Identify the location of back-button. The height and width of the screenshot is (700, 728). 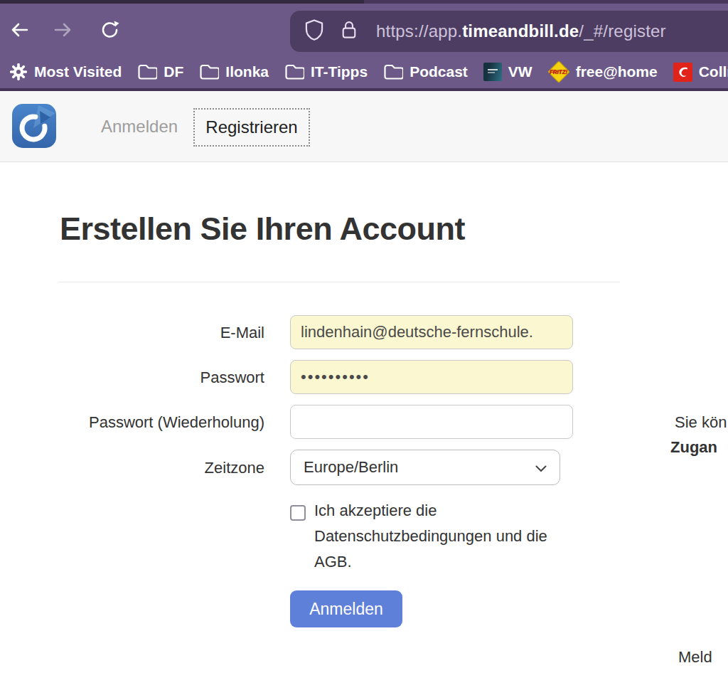
(19, 30).